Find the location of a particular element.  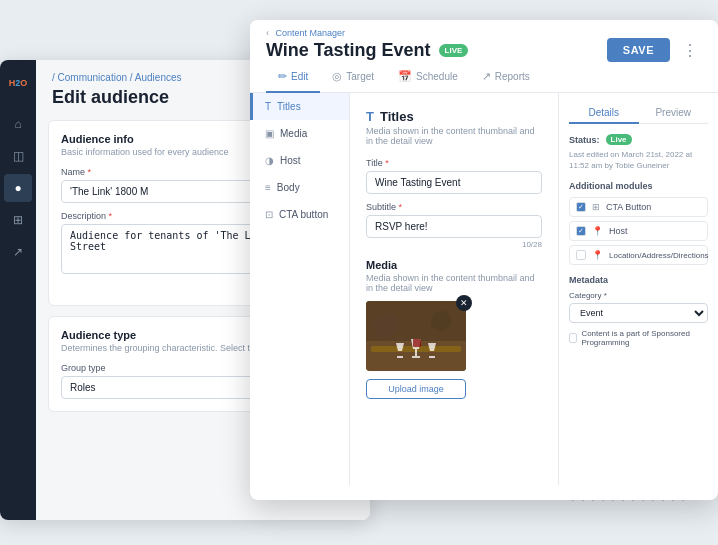

save-button: SAVE is located at coordinates (638, 50).